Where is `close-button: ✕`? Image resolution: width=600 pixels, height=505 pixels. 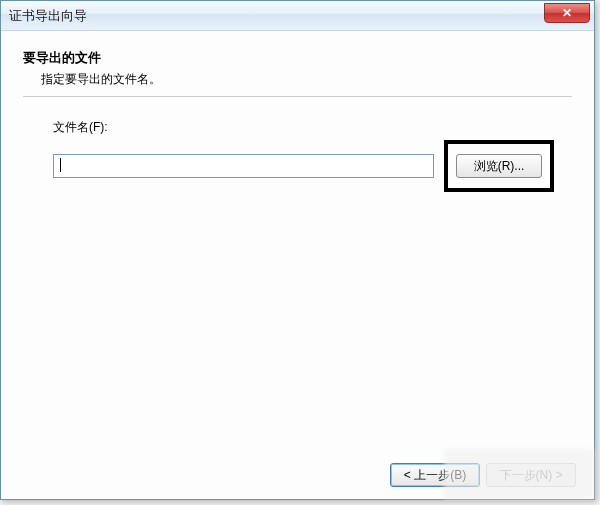 close-button: ✕ is located at coordinates (567, 13).